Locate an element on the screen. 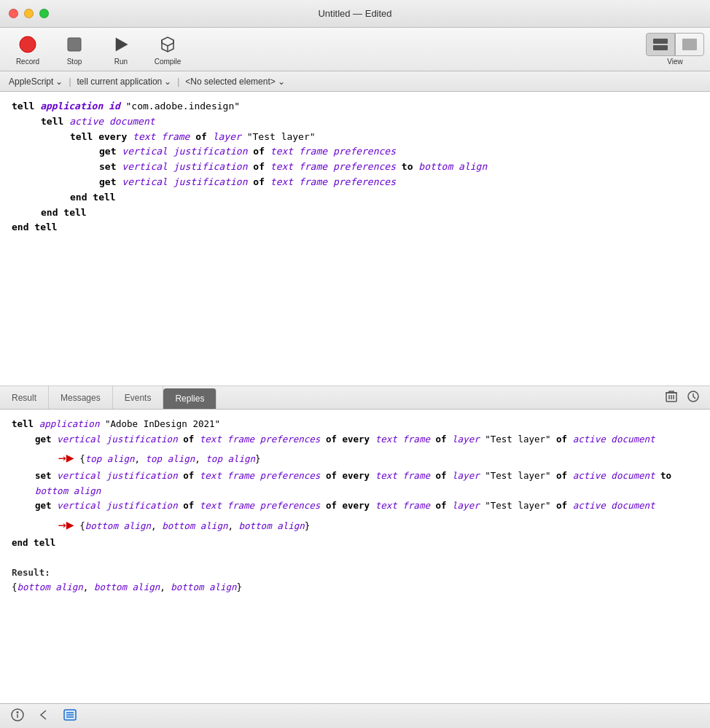 This screenshot has width=710, height=728. target-value: tell current application is located at coordinates (120, 82).